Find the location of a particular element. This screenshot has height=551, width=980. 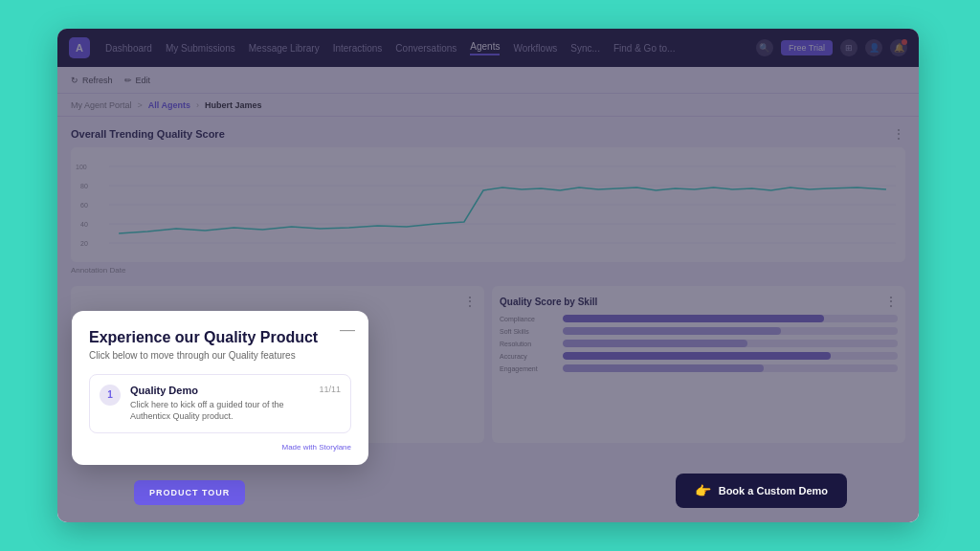

book-demo-button: 👉 Book a Custom Demo is located at coordinates (762, 491).